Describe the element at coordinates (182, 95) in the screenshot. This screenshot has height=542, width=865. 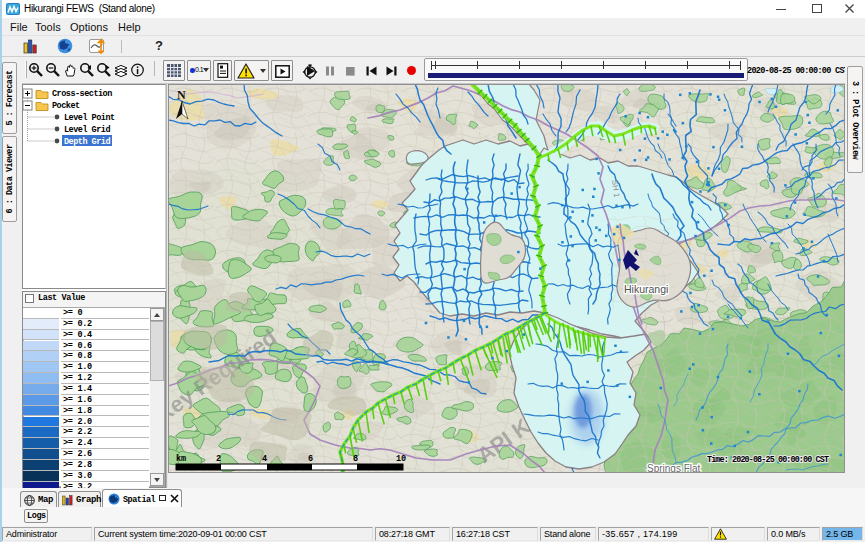
I see `svg-text: N` at that location.